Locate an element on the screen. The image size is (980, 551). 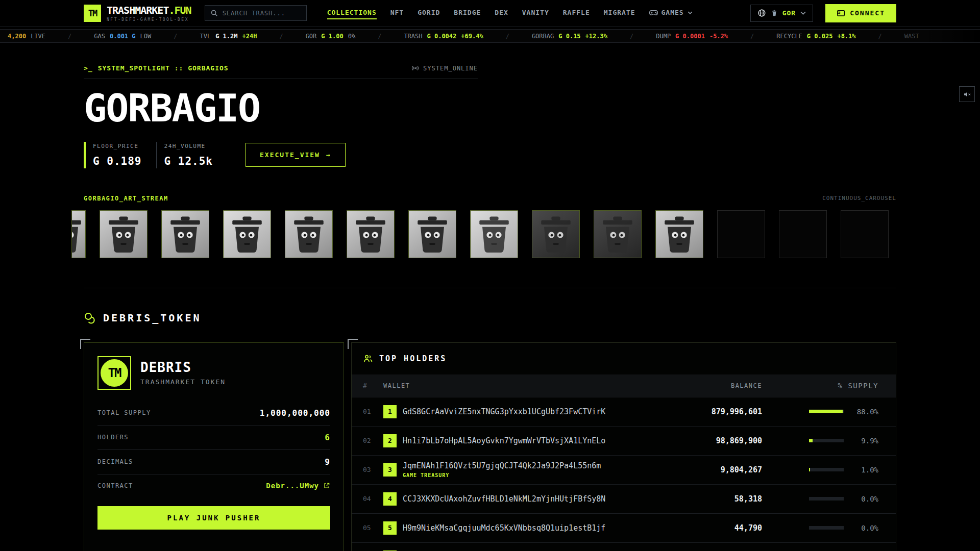
holder-row: 06 6 is located at coordinates (624, 547).